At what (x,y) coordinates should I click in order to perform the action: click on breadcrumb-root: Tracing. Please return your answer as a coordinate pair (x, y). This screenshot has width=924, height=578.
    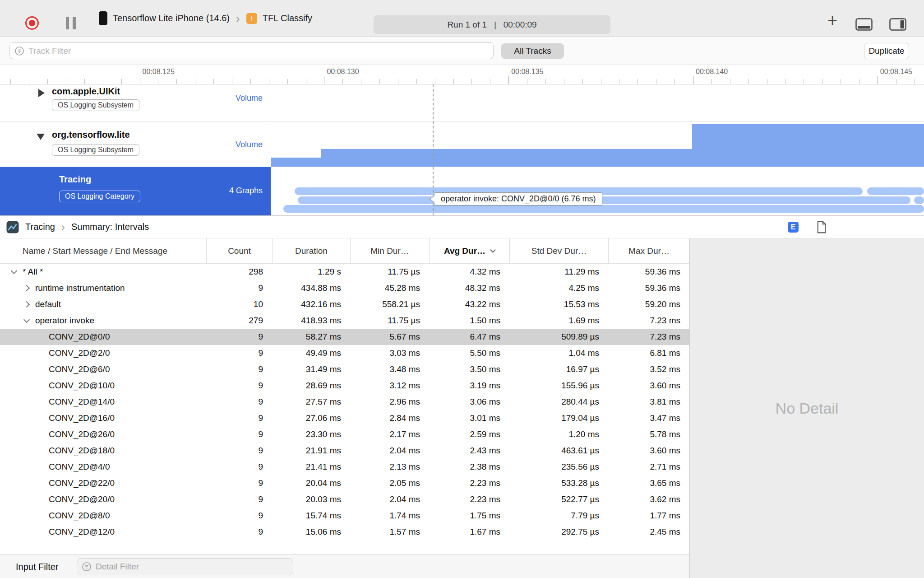
    Looking at the image, I should click on (40, 227).